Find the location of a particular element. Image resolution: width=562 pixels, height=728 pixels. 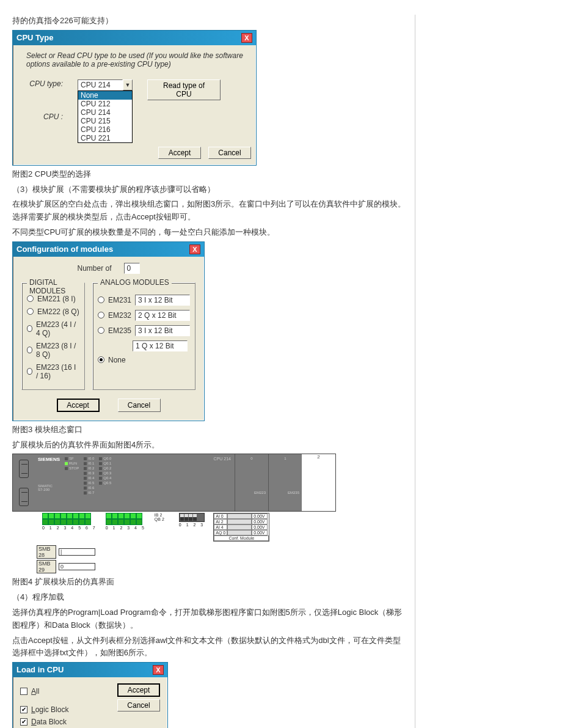

all-label: All is located at coordinates (35, 691).